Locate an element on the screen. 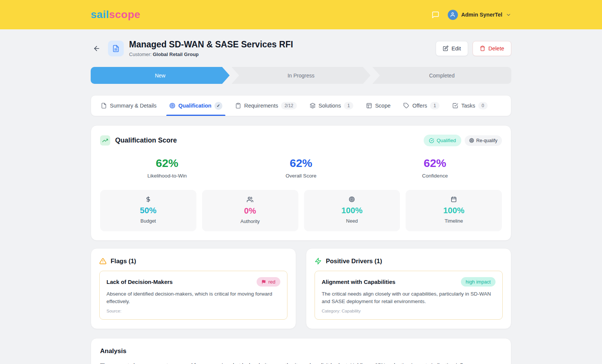 This screenshot has width=602, height=364. analysis-card: Analysis The request showcases a strong … is located at coordinates (301, 351).